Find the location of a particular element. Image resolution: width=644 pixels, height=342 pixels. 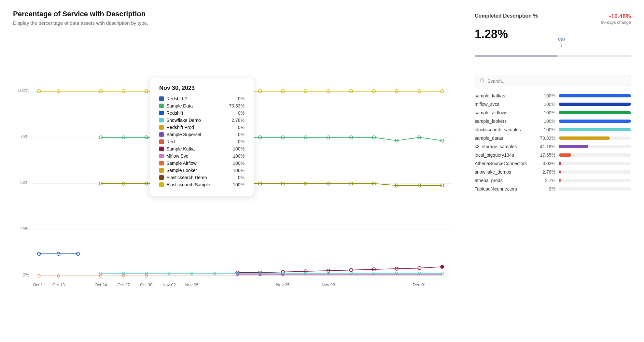

svg-text: Oct 24 is located at coordinates (101, 285).